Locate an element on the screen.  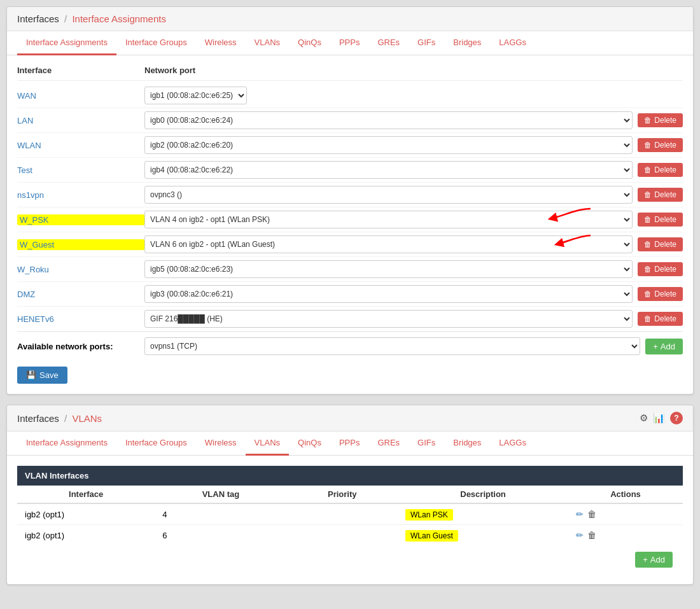
port-select-henetv6: GIF 216█████ (HE) is located at coordinates (388, 319).